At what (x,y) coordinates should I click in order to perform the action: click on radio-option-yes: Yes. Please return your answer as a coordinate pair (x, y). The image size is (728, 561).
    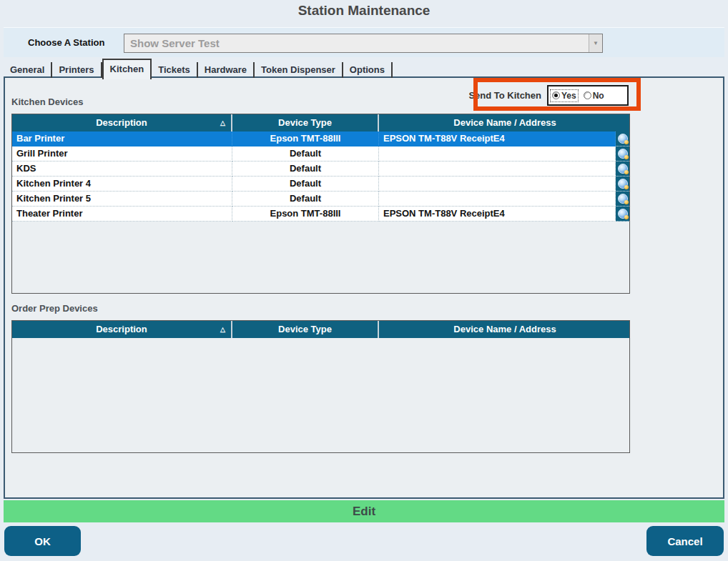
    Looking at the image, I should click on (564, 96).